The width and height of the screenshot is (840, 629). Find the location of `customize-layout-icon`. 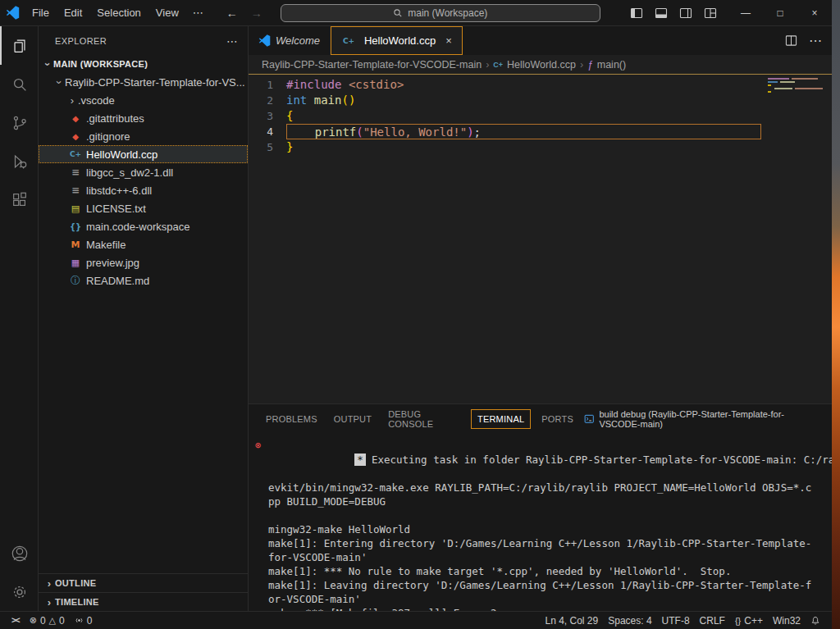

customize-layout-icon is located at coordinates (710, 13).